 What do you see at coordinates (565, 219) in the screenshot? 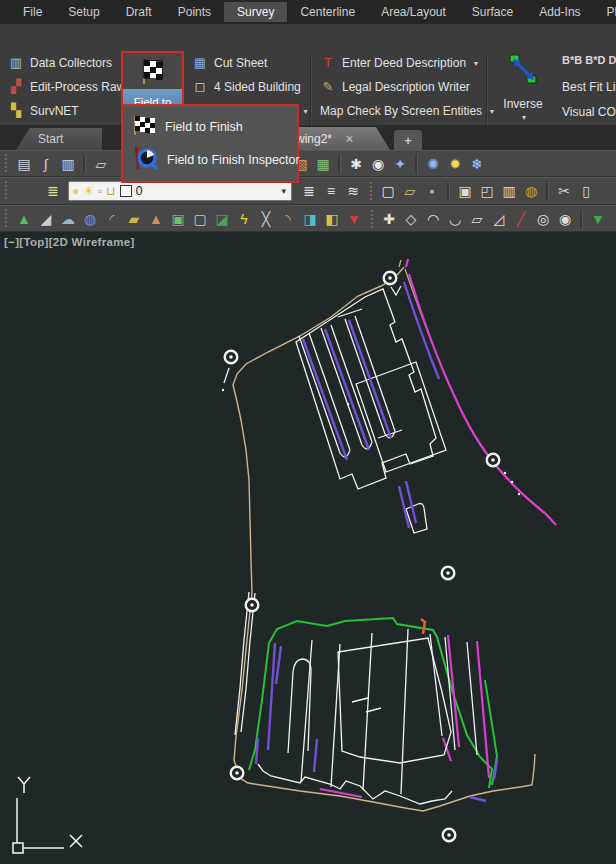
I see `edit-circle-icon: ◉` at bounding box center [565, 219].